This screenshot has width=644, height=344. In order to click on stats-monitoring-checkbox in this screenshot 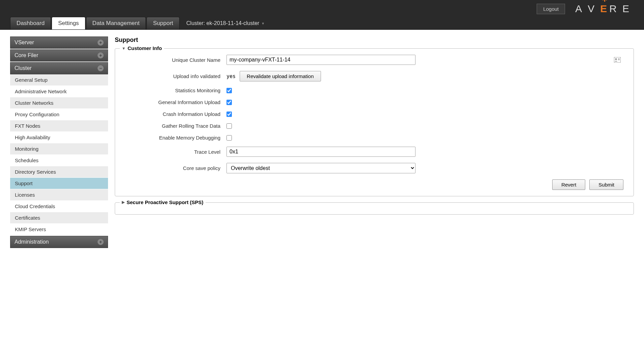, I will do `click(229, 91)`.